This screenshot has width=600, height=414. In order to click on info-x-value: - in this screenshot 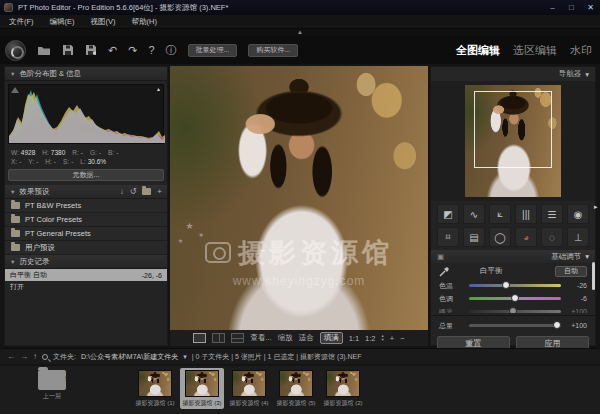, I will do `click(20, 162)`.